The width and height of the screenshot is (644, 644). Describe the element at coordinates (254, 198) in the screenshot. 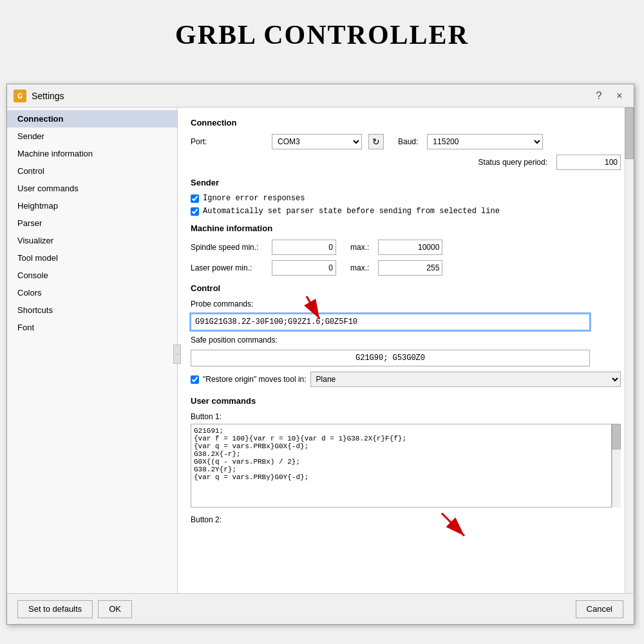

I see `ignore-errors-label: Ignore error responses` at that location.